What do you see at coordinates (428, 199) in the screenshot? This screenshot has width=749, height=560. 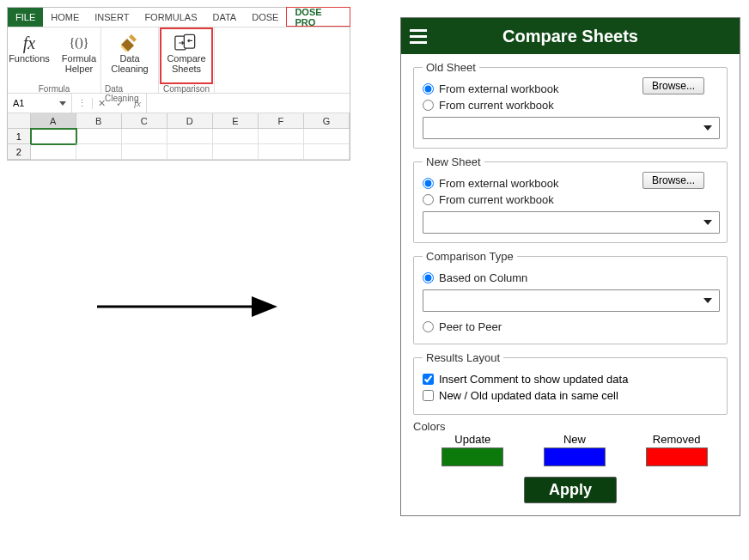 I see `new-sheet-current-radio` at bounding box center [428, 199].